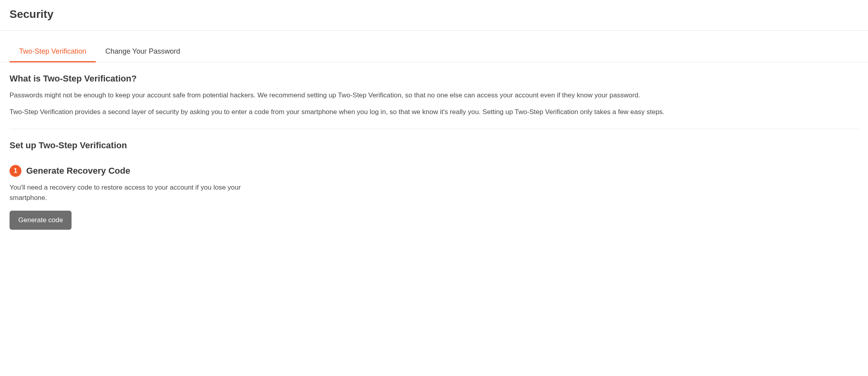 The width and height of the screenshot is (868, 376). What do you see at coordinates (434, 14) in the screenshot?
I see `page-title: Security` at bounding box center [434, 14].